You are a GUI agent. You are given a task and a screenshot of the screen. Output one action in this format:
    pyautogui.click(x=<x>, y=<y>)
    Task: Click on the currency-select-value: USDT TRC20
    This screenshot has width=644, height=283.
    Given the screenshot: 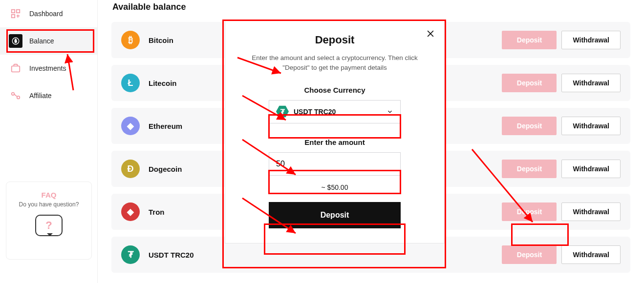 What is the action you would take?
    pyautogui.click(x=315, y=112)
    